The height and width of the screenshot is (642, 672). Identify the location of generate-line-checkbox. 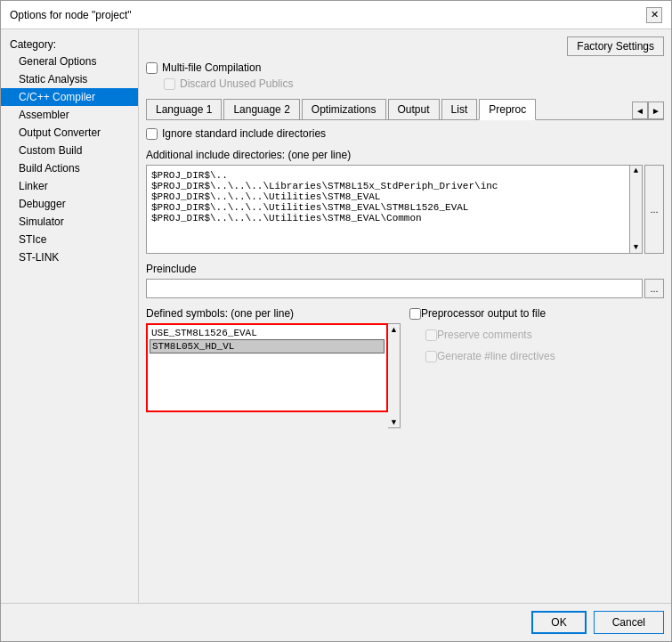
(431, 356).